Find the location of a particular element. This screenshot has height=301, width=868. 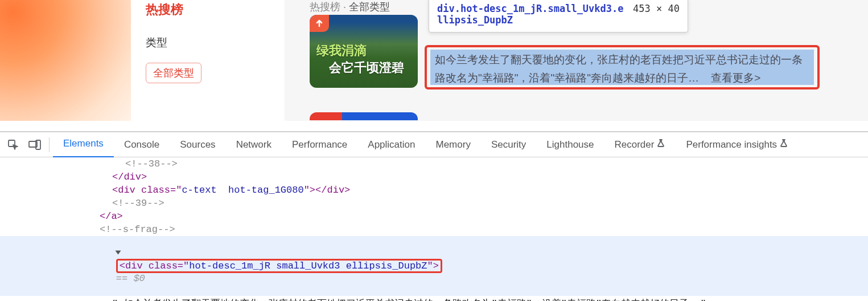

inspect-element-icon is located at coordinates (13, 145).